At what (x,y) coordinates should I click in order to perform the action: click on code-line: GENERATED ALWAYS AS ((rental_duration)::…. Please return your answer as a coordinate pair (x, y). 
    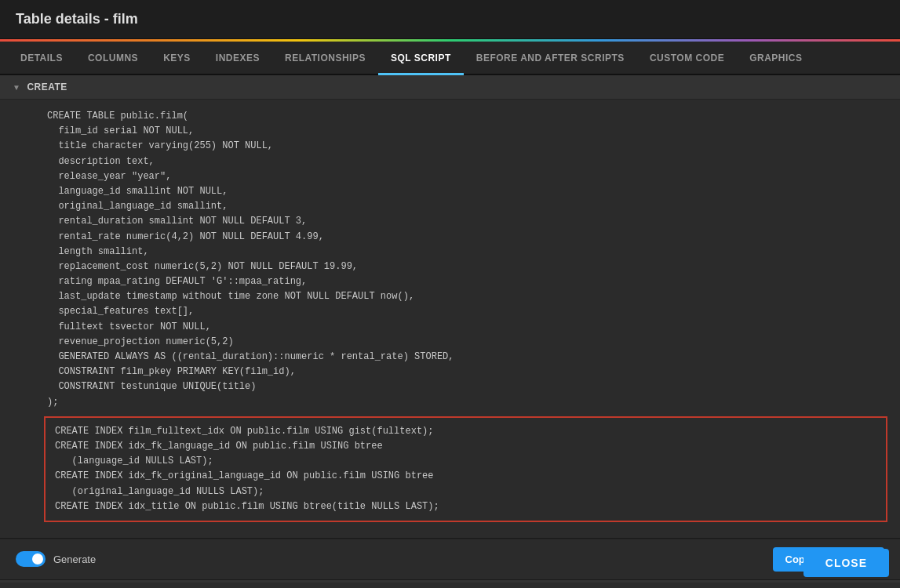
    Looking at the image, I should click on (466, 358).